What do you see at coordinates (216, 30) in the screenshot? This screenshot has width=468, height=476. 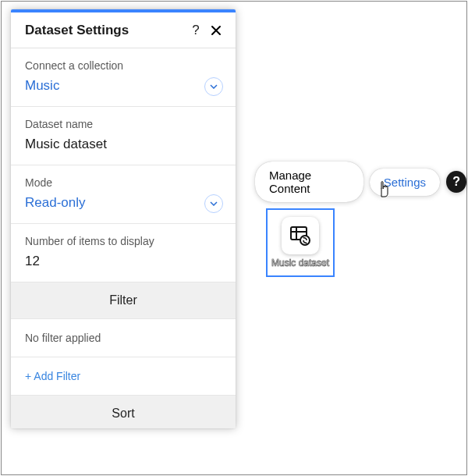 I see `close-icon` at bounding box center [216, 30].